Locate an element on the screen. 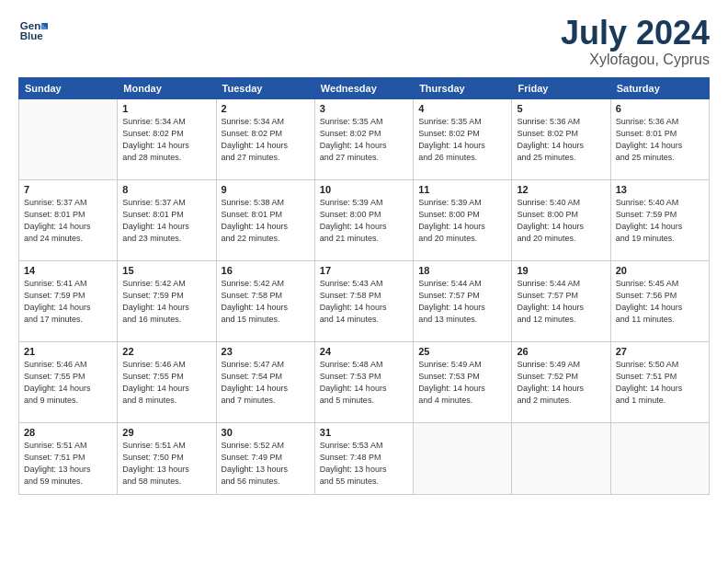  table-row: 10Sunrise: 5:39 AMSunset: 8:00 PMDayligh… is located at coordinates (364, 220).